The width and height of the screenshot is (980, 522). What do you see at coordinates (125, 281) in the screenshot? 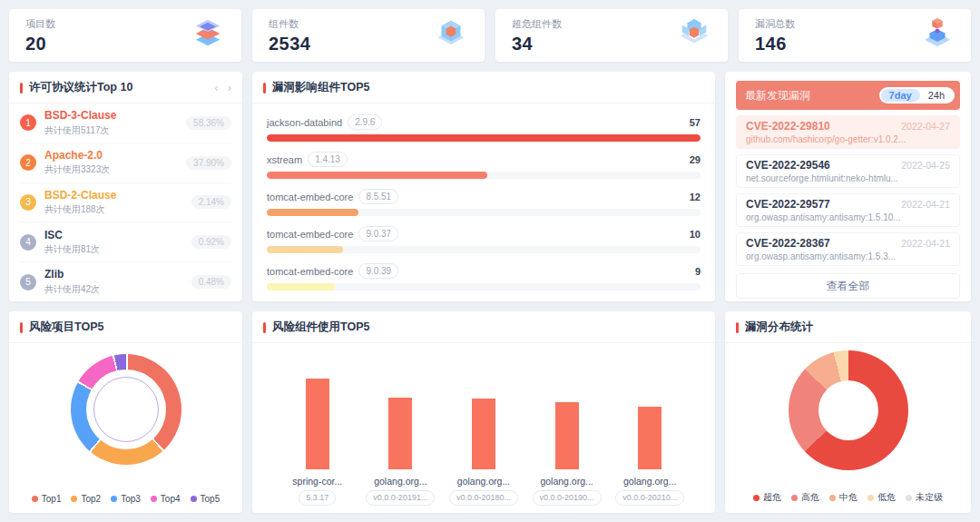
I see `list-item: 5 Zlib 共计使用42次 0.48%` at bounding box center [125, 281].